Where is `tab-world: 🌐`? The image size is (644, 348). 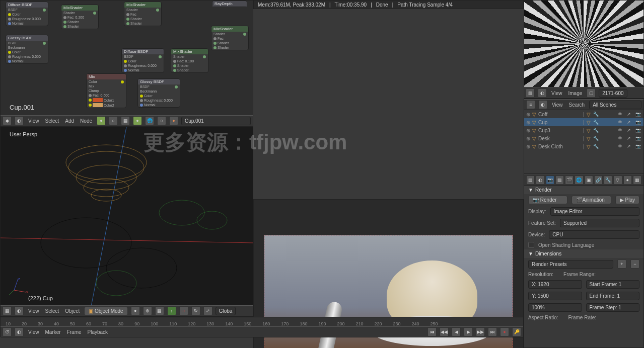
tab-world: 🌐 is located at coordinates (579, 180).